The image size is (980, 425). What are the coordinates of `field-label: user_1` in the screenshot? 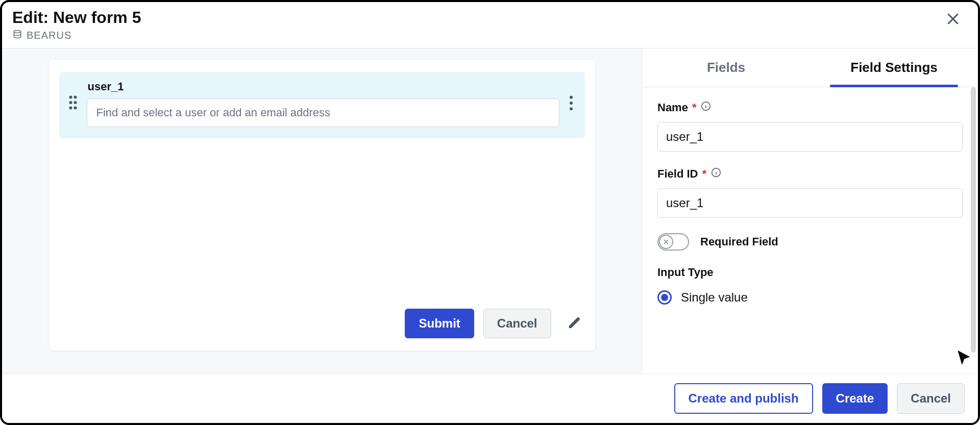 It's located at (323, 87).